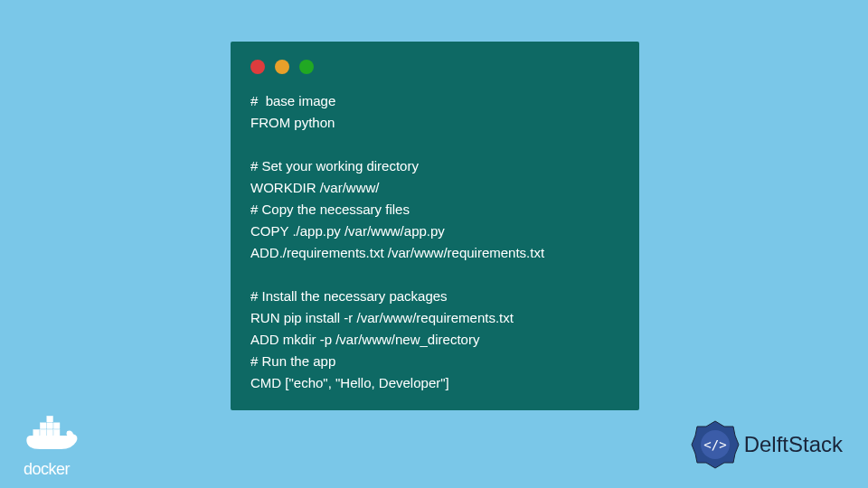  What do you see at coordinates (715, 445) in the screenshot?
I see `delftstack-badge-icon: </>` at bounding box center [715, 445].